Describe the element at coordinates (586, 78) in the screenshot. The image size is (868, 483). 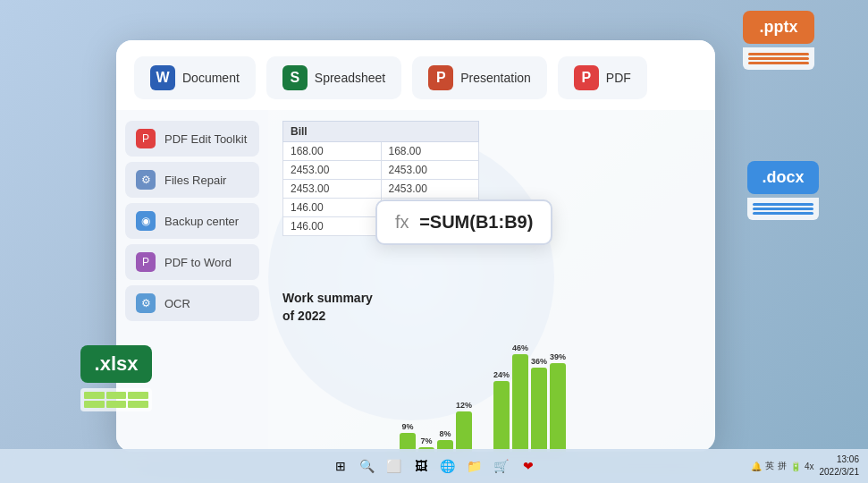
I see `pdf-icon: P` at that location.